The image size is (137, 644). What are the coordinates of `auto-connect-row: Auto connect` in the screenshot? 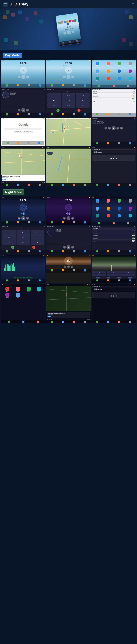 It's located at (114, 99).